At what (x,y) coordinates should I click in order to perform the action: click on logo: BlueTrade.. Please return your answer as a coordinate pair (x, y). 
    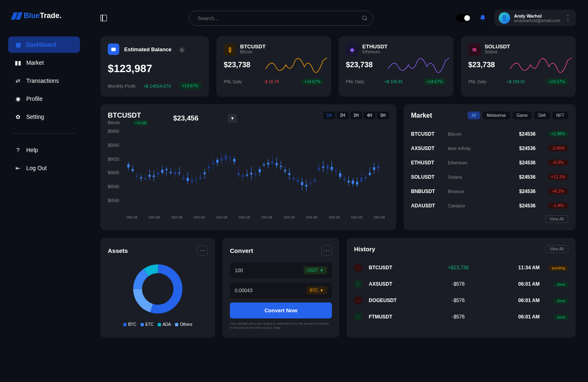
    Looking at the image, I should click on (44, 16).